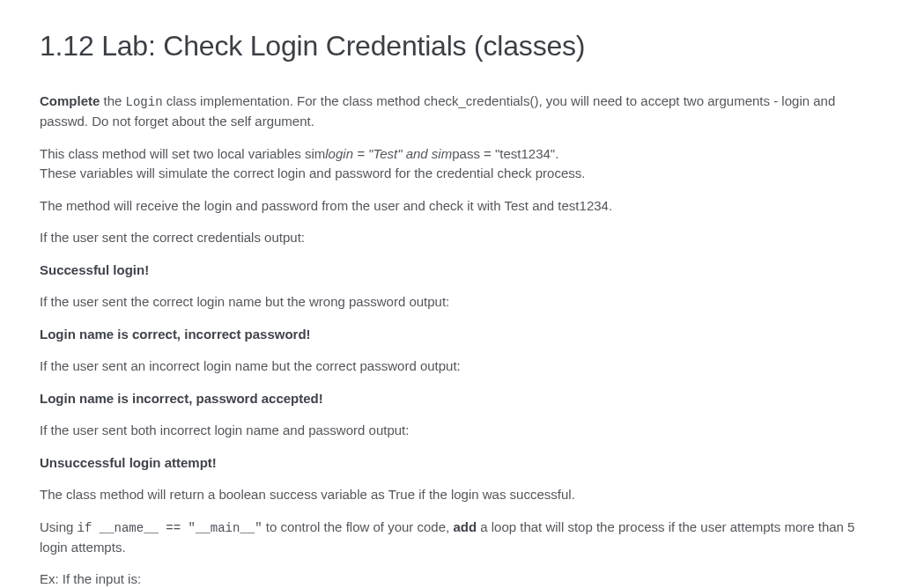 The height and width of the screenshot is (588, 902). What do you see at coordinates (451, 271) in the screenshot?
I see `output-successful: Successful login!` at bounding box center [451, 271].